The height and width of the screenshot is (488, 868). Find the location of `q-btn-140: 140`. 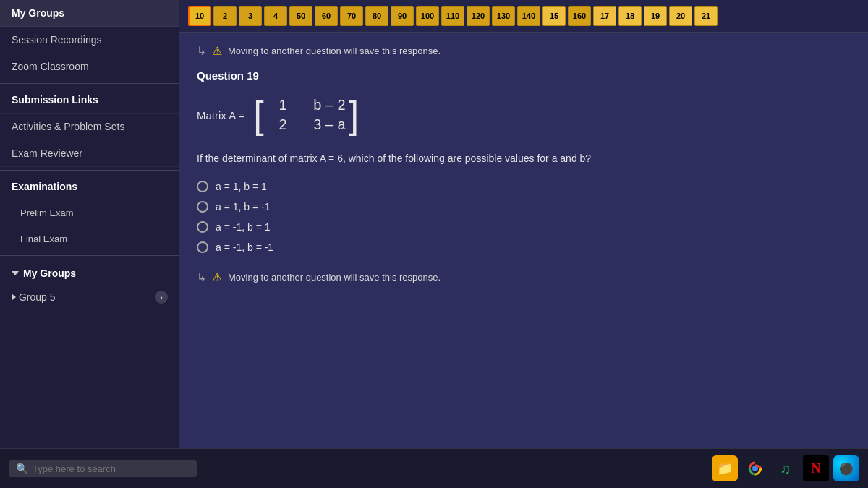

q-btn-140: 140 is located at coordinates (529, 16).